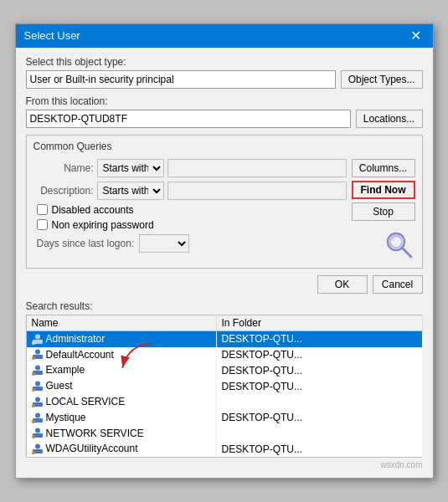 The width and height of the screenshot is (448, 502). I want to click on non-expiring-row: Non expiring password, so click(192, 225).